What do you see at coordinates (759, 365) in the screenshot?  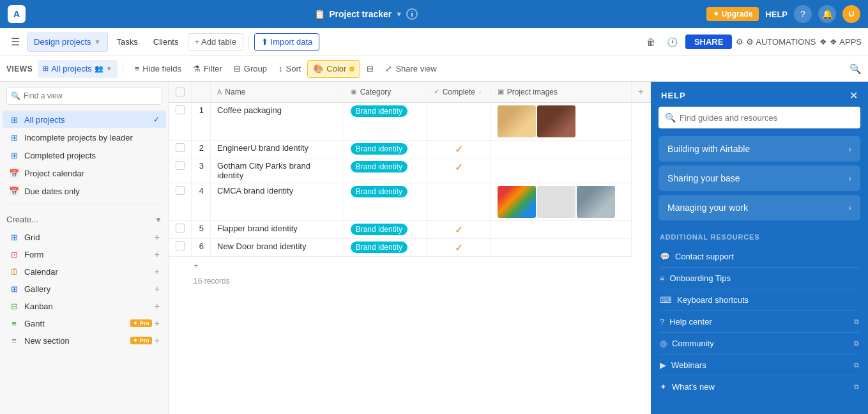 I see `help-resource-webinars: ▶ Webinars ⧉` at bounding box center [759, 365].